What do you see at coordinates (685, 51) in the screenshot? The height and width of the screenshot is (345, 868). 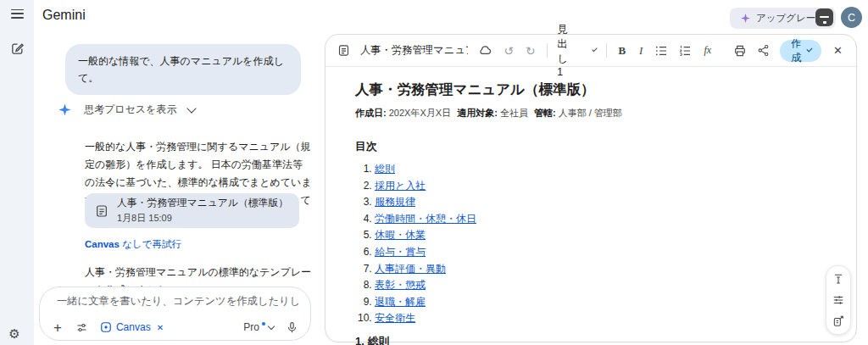 I see `numbered-list-icon` at bounding box center [685, 51].